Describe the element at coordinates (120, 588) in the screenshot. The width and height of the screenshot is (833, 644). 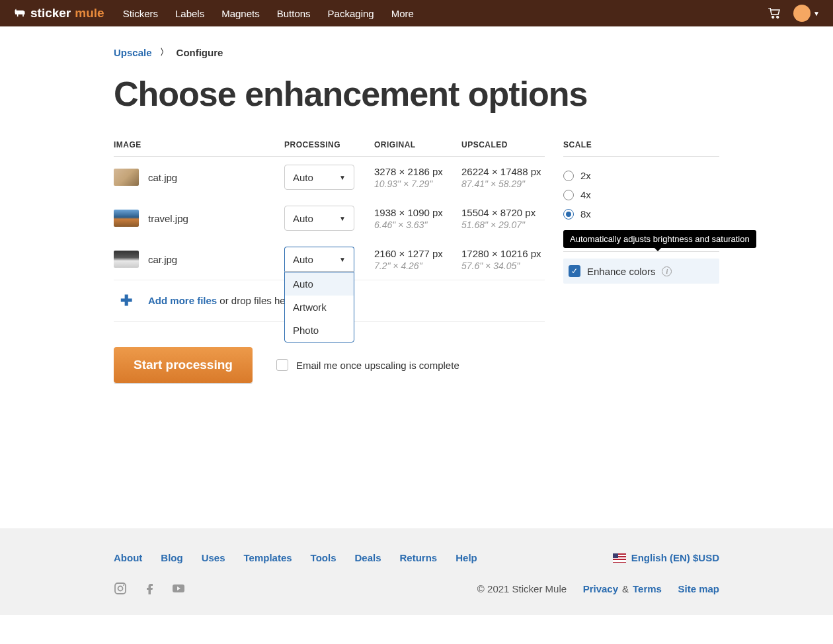
I see `instagram-icon` at that location.